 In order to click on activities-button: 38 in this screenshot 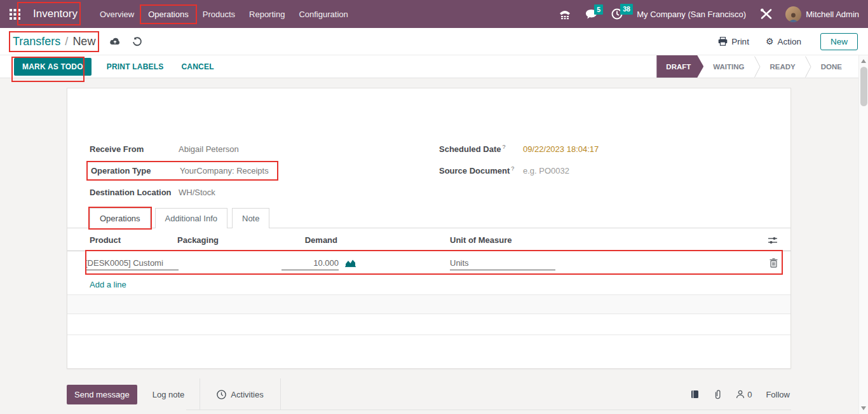, I will do `click(617, 14)`.